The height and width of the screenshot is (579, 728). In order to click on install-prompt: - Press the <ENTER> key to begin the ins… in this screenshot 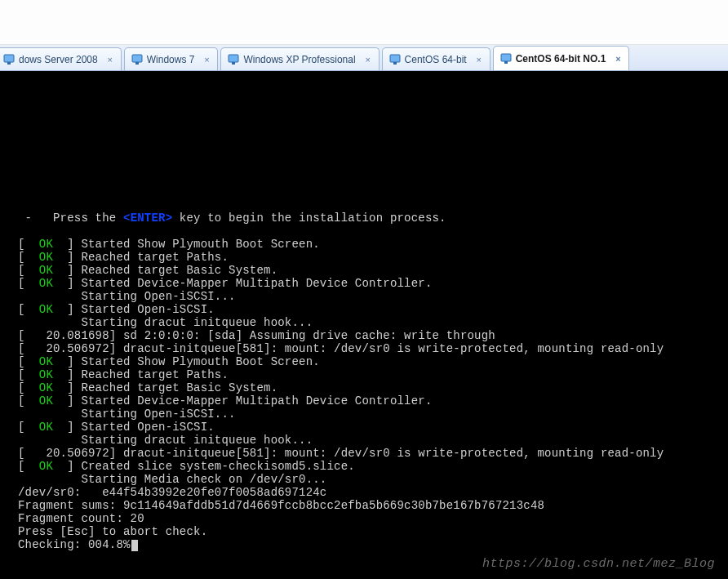, I will do `click(373, 218)`.